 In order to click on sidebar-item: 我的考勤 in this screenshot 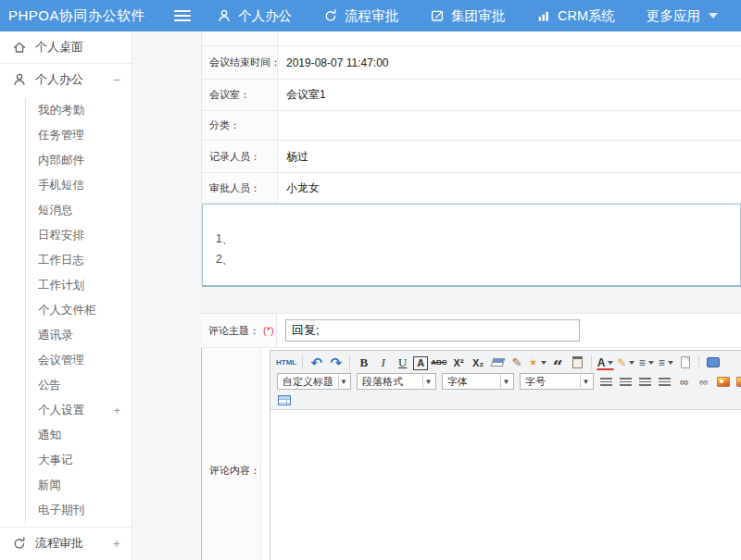, I will do `click(78, 111)`.